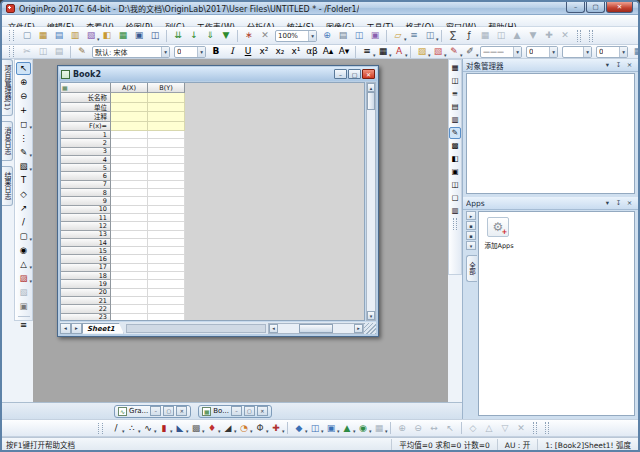 The height and width of the screenshot is (452, 640). What do you see at coordinates (86, 309) in the screenshot?
I see `row-number: 22` at bounding box center [86, 309].